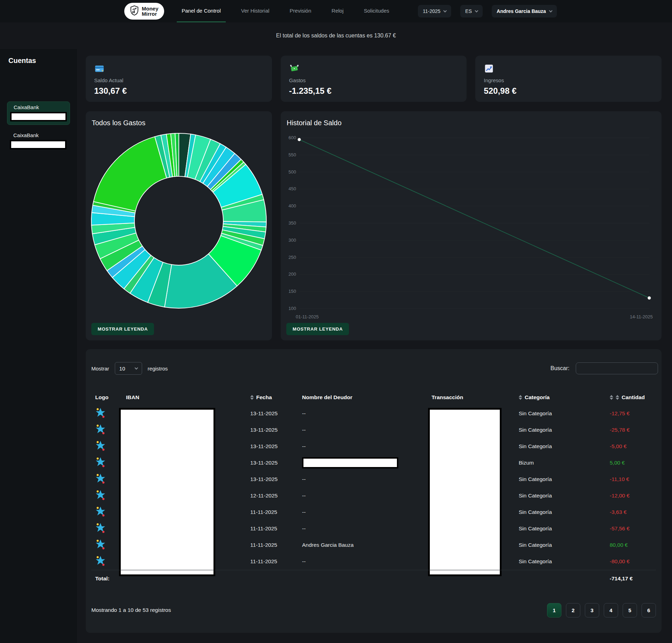 The width and height of the screenshot is (672, 643). What do you see at coordinates (573, 610) in the screenshot?
I see `page-button-2: 2` at bounding box center [573, 610].